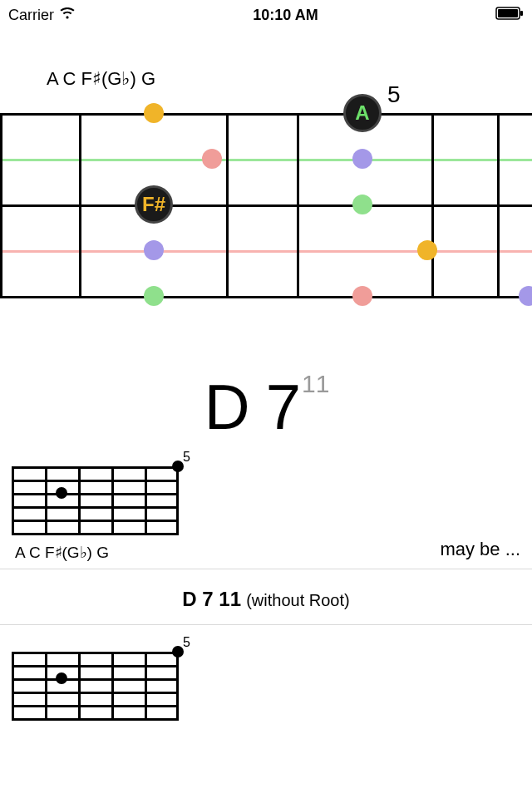 This screenshot has width=532, height=798. Describe the element at coordinates (32, 15) in the screenshot. I see `carrier-label: Carrier` at that location.